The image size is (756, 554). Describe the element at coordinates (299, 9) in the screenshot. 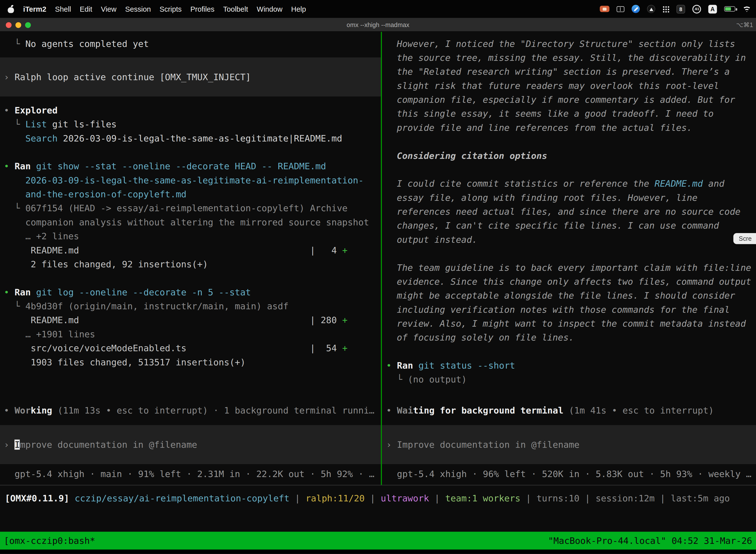

I see `menu-item-help: Help` at that location.